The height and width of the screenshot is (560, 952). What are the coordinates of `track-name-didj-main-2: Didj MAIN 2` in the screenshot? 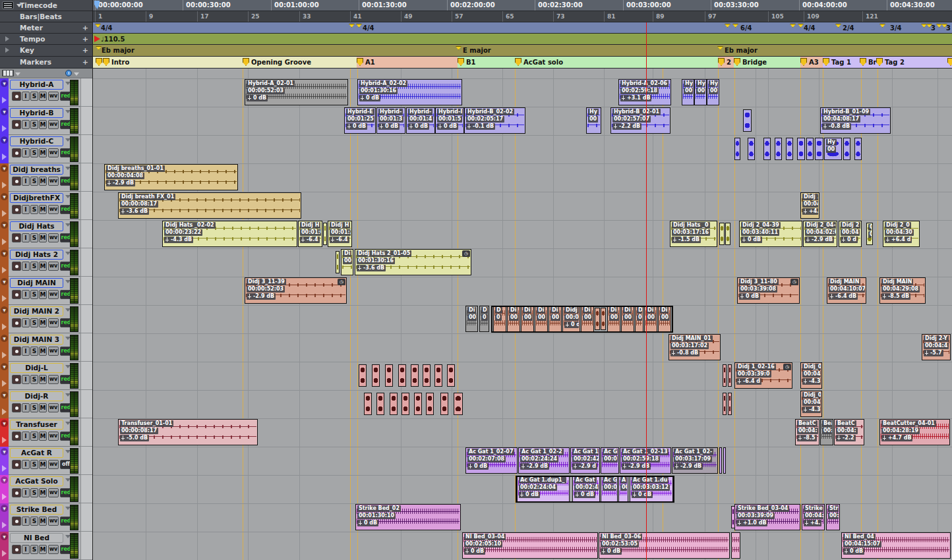 It's located at (37, 311).